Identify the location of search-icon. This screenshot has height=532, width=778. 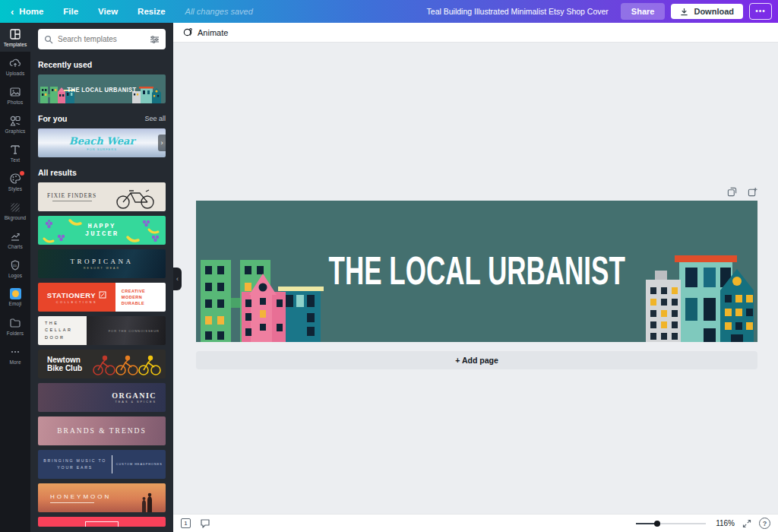
(49, 40).